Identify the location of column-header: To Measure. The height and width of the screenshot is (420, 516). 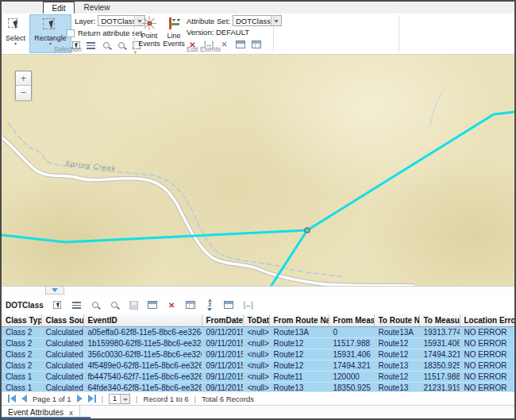
(440, 321).